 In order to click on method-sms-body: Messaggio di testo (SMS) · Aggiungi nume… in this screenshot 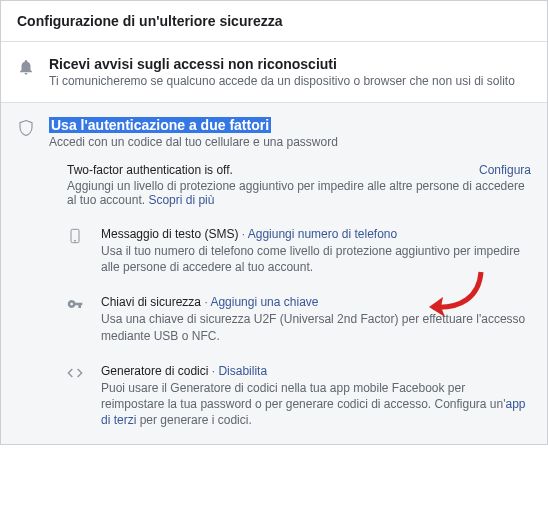, I will do `click(316, 251)`.